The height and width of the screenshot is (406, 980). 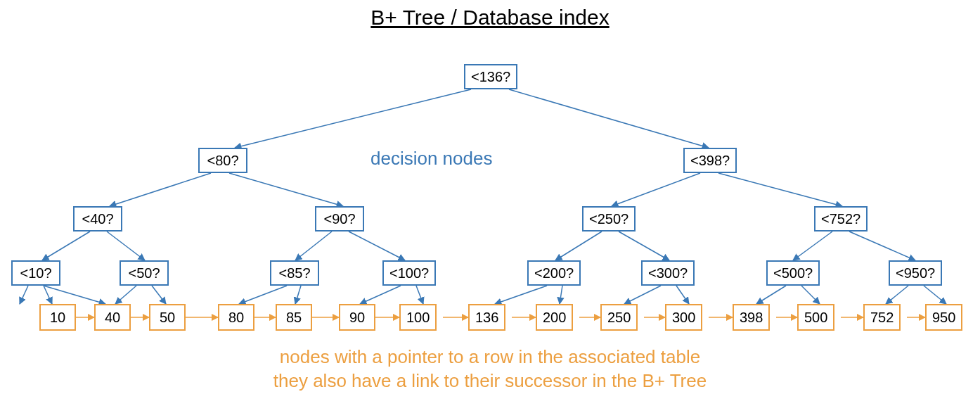 What do you see at coordinates (751, 317) in the screenshot?
I see `leaf-node: 398` at bounding box center [751, 317].